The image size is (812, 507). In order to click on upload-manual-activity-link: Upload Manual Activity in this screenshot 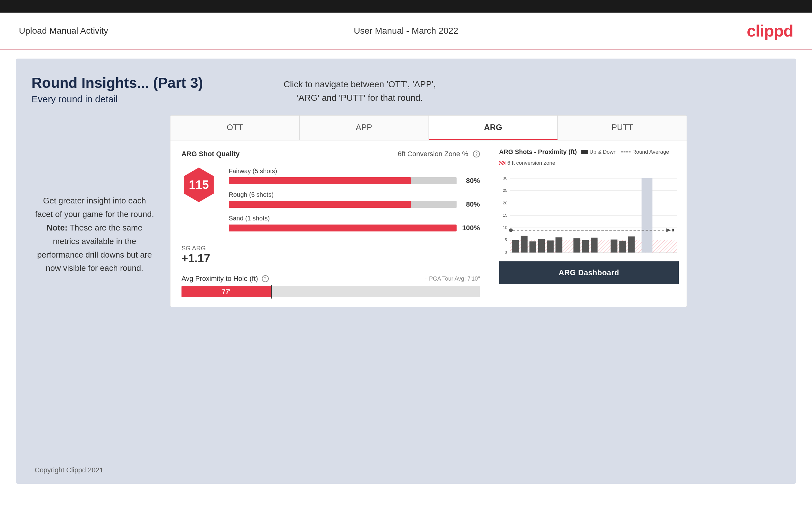, I will do `click(63, 31)`.